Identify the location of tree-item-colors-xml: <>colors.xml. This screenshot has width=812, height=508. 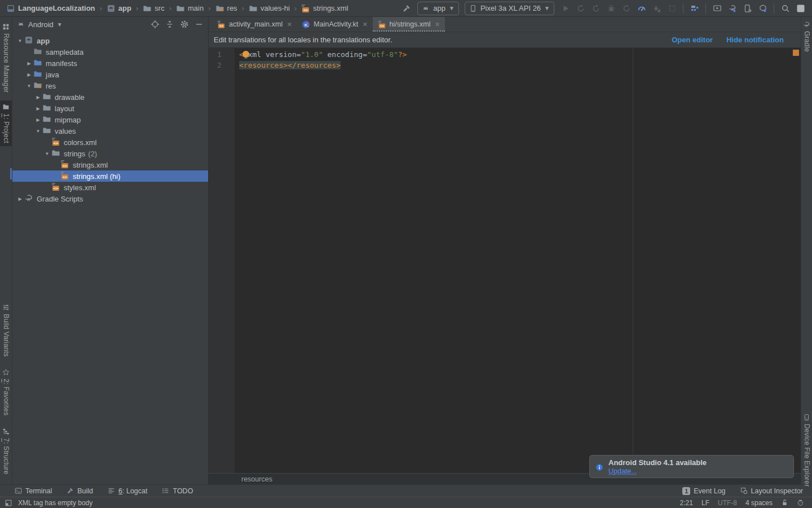
(111, 142).